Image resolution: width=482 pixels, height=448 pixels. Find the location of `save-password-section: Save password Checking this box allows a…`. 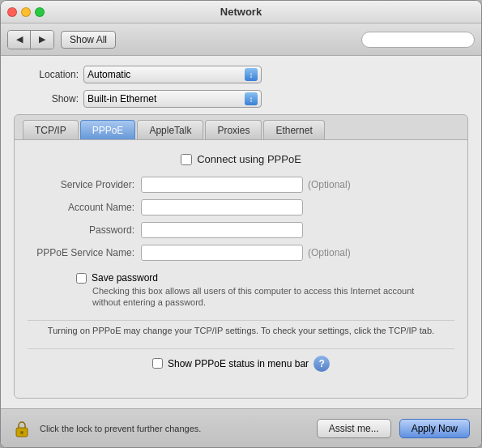

save-password-section: Save password Checking this box allows a… is located at coordinates (241, 290).